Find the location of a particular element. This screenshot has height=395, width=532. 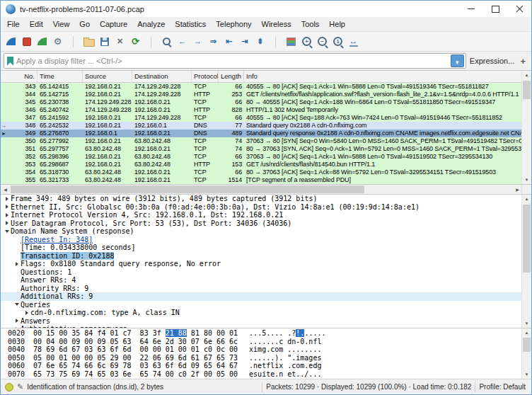

menu-statistics: Statistics is located at coordinates (190, 24).